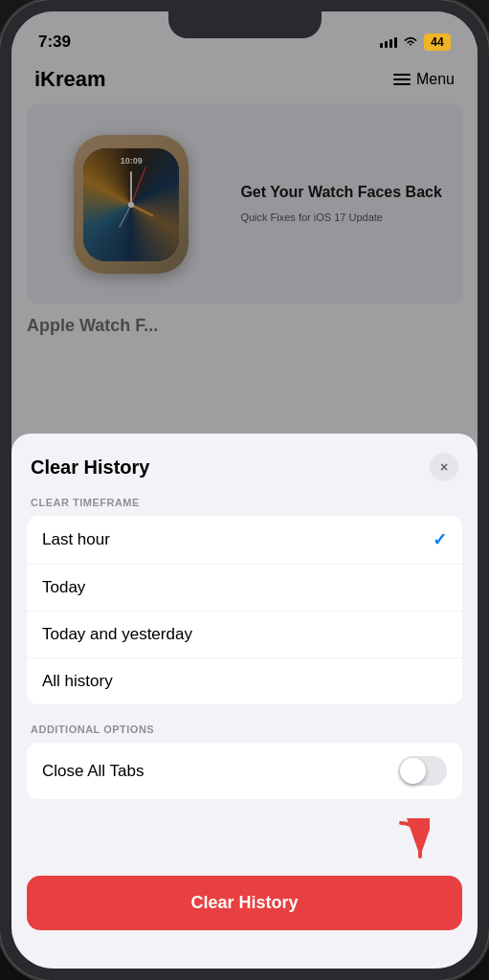 The height and width of the screenshot is (980, 489). I want to click on close-icon: ×, so click(444, 467).